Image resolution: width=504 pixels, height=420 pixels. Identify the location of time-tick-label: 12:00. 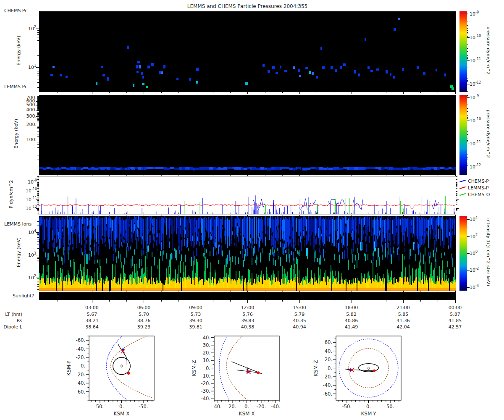
(247, 307).